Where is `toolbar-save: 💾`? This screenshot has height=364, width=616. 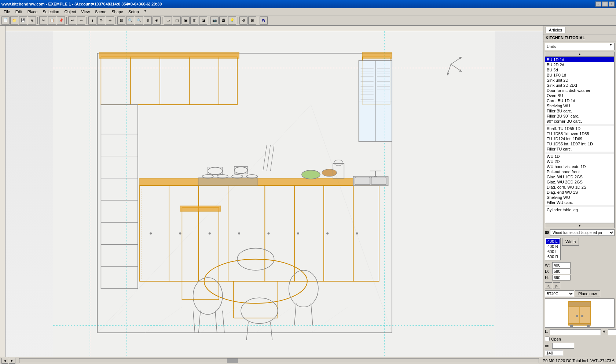
toolbar-save: 💾 is located at coordinates (23, 21).